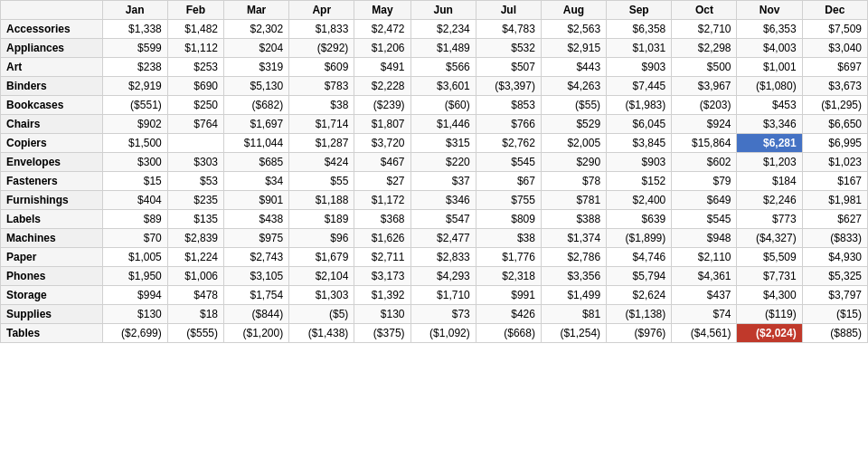 The height and width of the screenshot is (458, 868). Describe the element at coordinates (434, 11) in the screenshot. I see `table-header: JanFebMarAprMayJunJulAugSepOctNovDec` at that location.